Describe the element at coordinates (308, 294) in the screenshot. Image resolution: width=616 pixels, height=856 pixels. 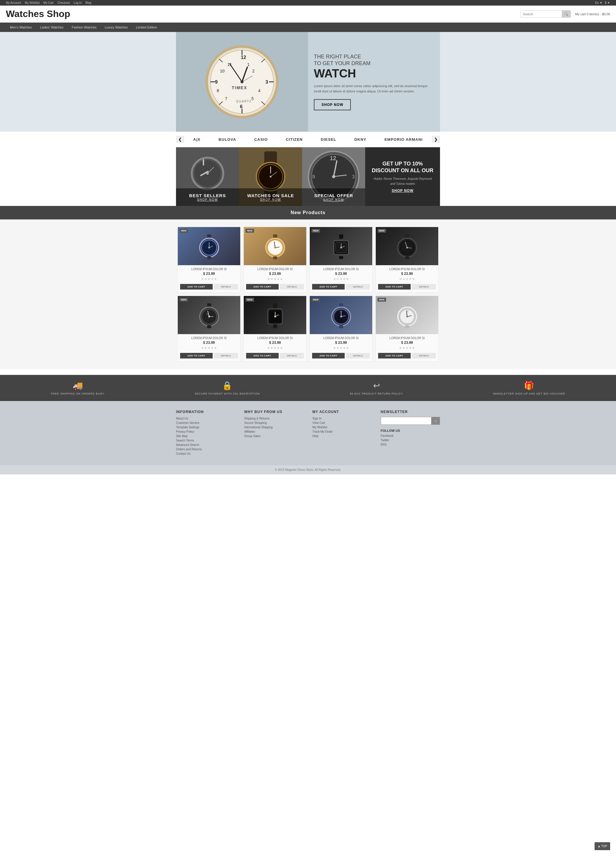
I see `products-grid: NEW LOREM IPSUM DOLOR SI $ 23.99 ★★★★★` at that location.